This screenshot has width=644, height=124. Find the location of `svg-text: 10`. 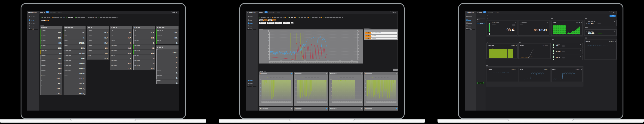

svg-text: 10 is located at coordinates (358, 57).